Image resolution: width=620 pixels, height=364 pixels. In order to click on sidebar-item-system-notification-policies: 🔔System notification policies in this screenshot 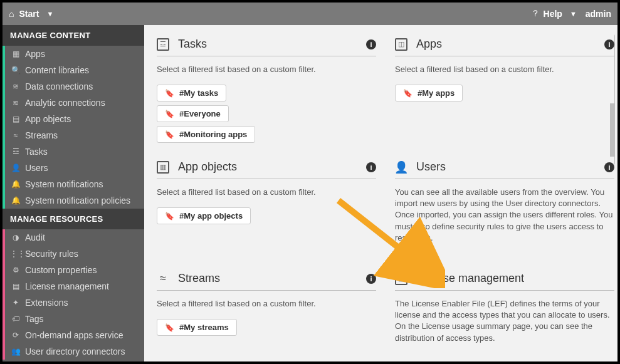, I will do `click(73, 200)`.